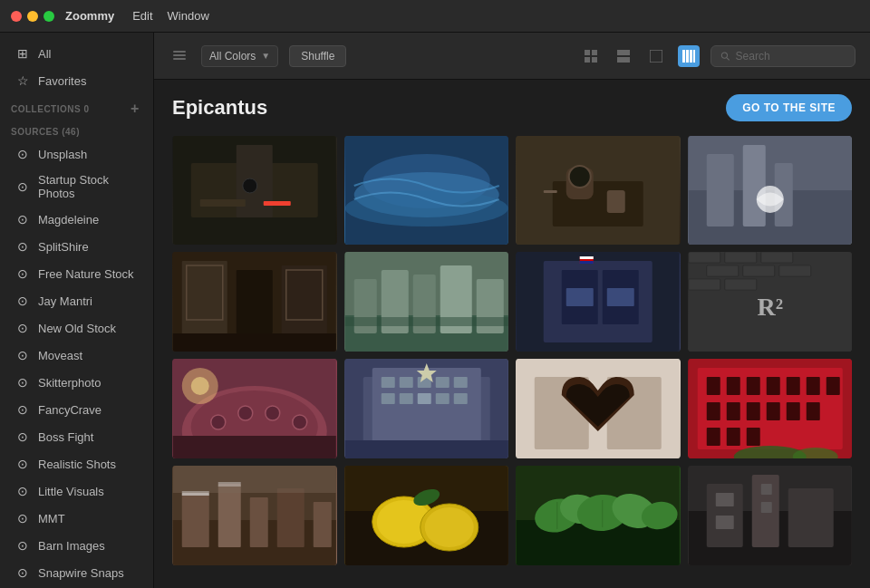 This screenshot has height=588, width=870. Describe the element at coordinates (65, 301) in the screenshot. I see `source-label: Jay Mantri` at that location.